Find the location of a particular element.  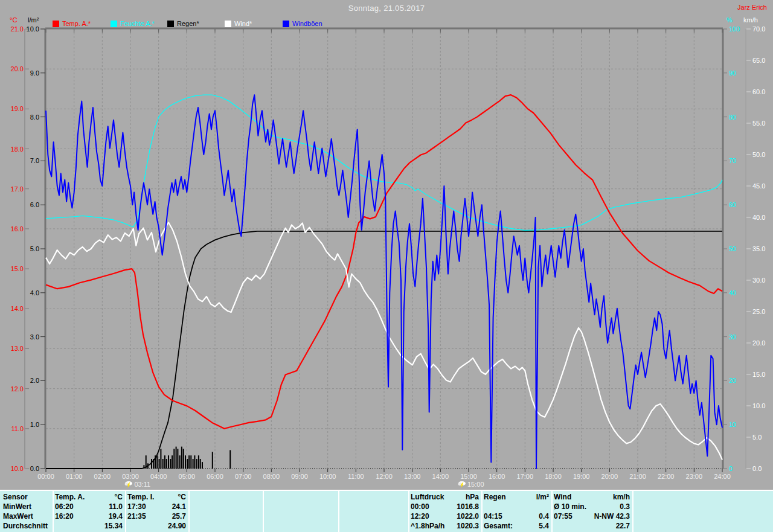

axis-tick-label: 16.0 is located at coordinates (17, 229).